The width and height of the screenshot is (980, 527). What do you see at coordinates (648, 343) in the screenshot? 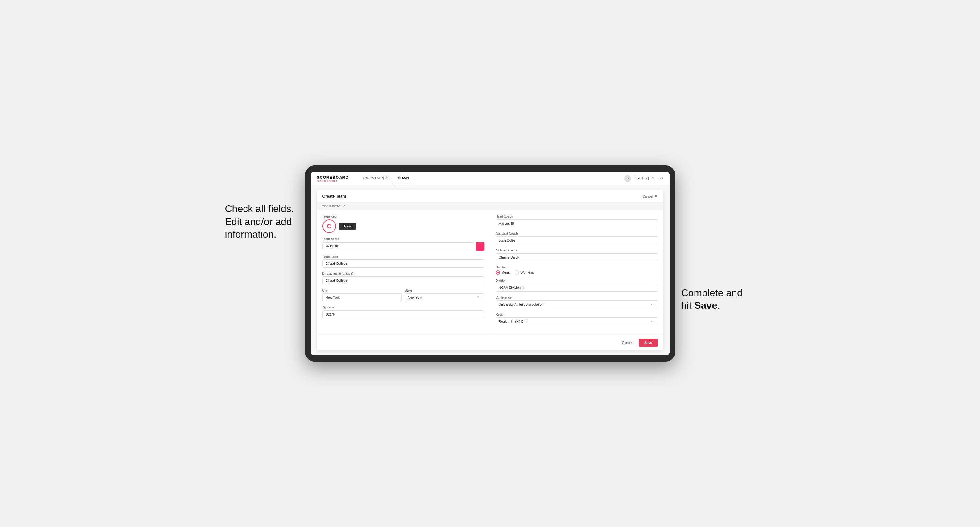
I see `footer-save-button: Save` at bounding box center [648, 343].